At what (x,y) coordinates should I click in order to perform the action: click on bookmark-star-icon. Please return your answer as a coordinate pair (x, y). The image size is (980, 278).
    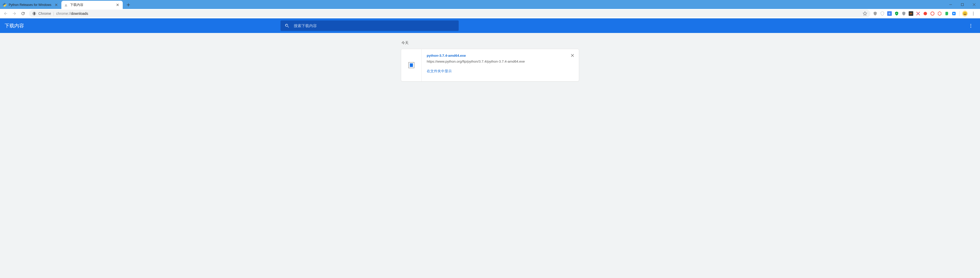
    Looking at the image, I should click on (865, 14).